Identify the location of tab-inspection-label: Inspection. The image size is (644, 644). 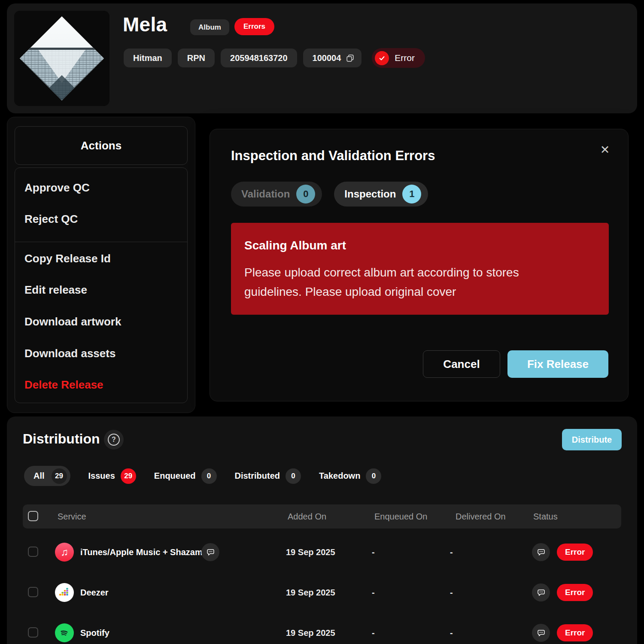
(370, 194).